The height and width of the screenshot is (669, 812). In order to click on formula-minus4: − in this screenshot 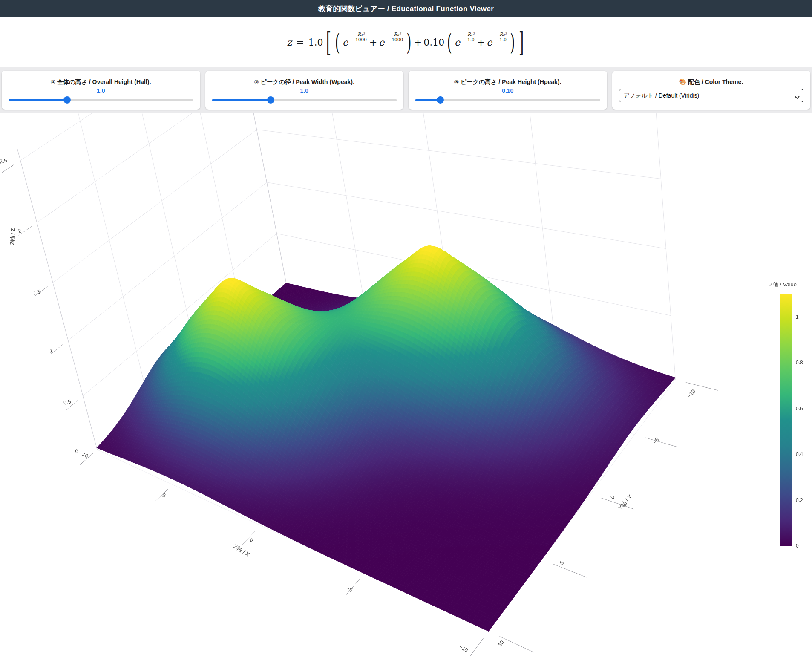, I will do `click(496, 37)`.